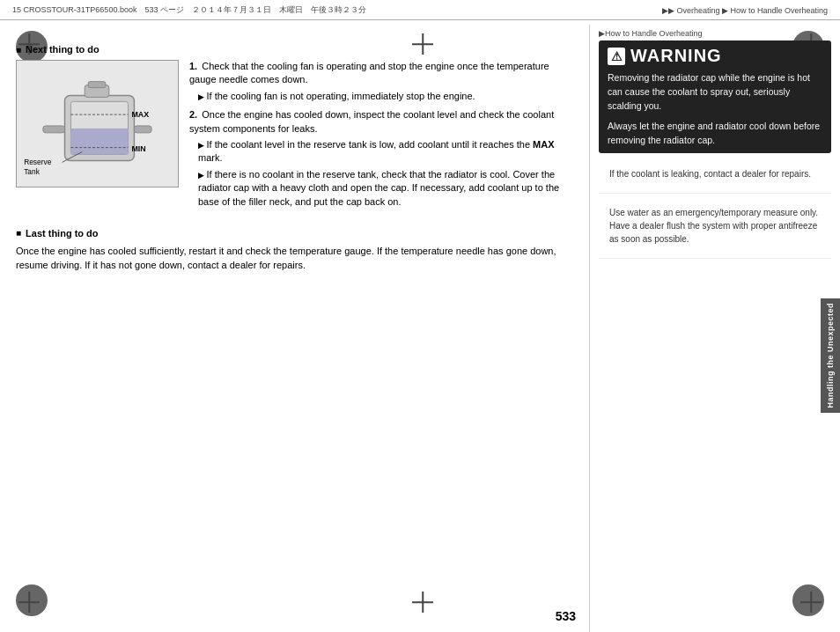 The image size is (840, 632). I want to click on step-1-num: 1., so click(194, 66).